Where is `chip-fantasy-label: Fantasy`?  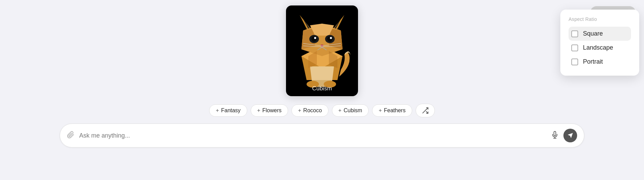
chip-fantasy-label: Fantasy is located at coordinates (231, 111).